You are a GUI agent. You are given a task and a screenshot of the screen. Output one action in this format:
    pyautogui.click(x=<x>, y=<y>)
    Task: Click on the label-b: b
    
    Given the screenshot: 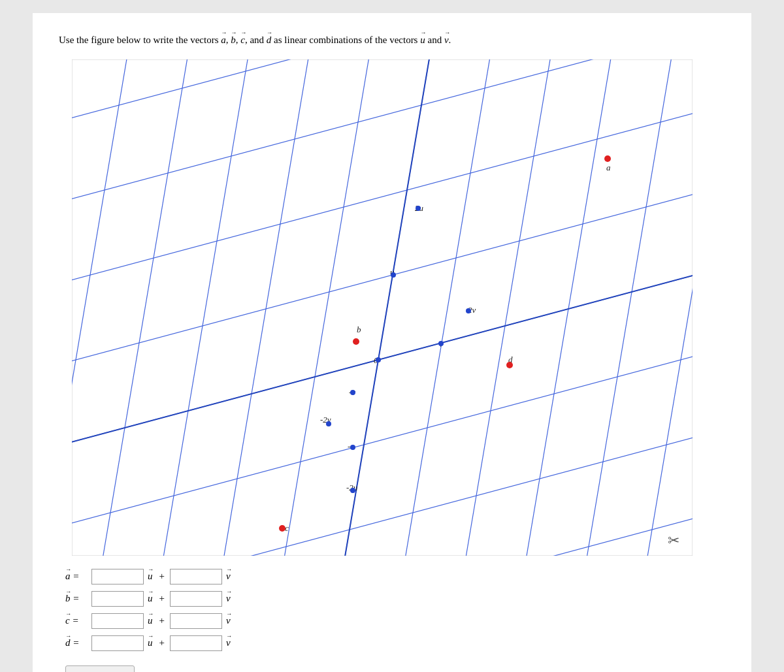 What is the action you would take?
    pyautogui.click(x=359, y=330)
    